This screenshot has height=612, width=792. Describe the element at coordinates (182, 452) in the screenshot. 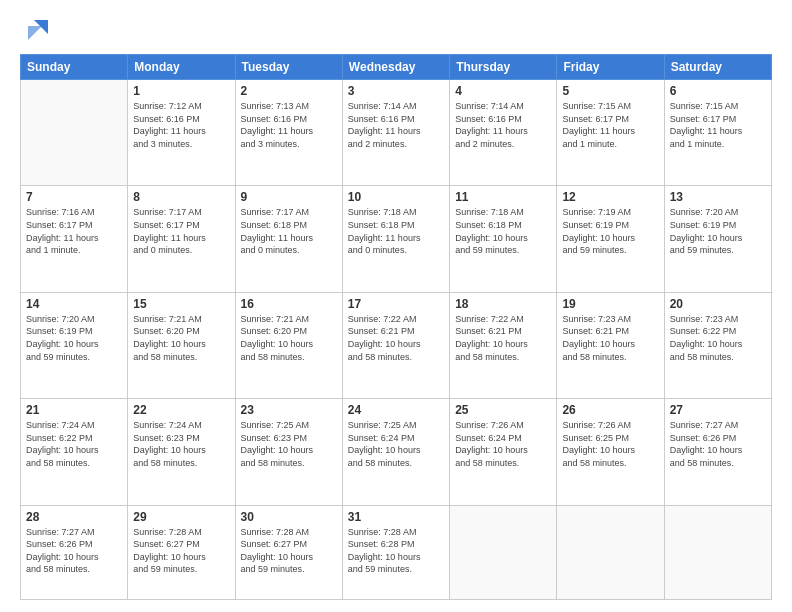

I see `calendar-cell: 22Sunrise: 7:24 AM Sunset: 6:23 PM Dayli…` at that location.